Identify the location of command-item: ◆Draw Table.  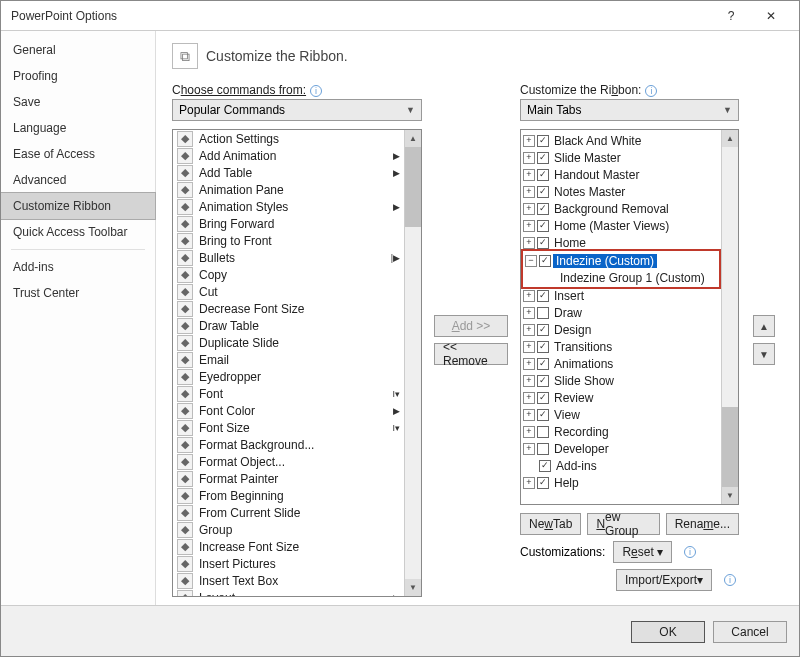
(288, 326).